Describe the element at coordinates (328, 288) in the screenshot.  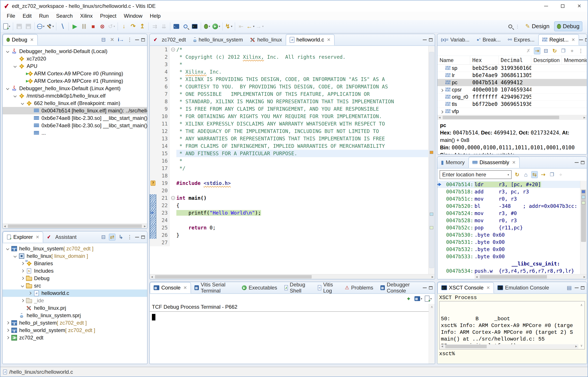
I see `tab-vitis-log: ≡Vitis Log` at that location.